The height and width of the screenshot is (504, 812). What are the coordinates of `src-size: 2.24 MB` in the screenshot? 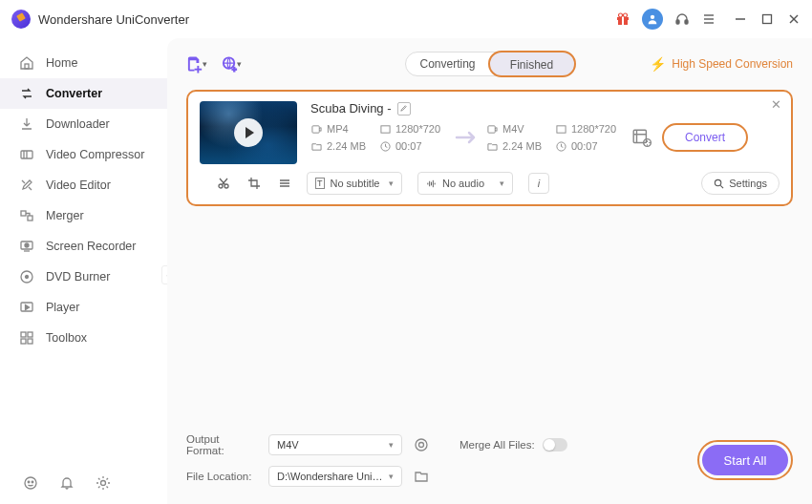 It's located at (346, 146).